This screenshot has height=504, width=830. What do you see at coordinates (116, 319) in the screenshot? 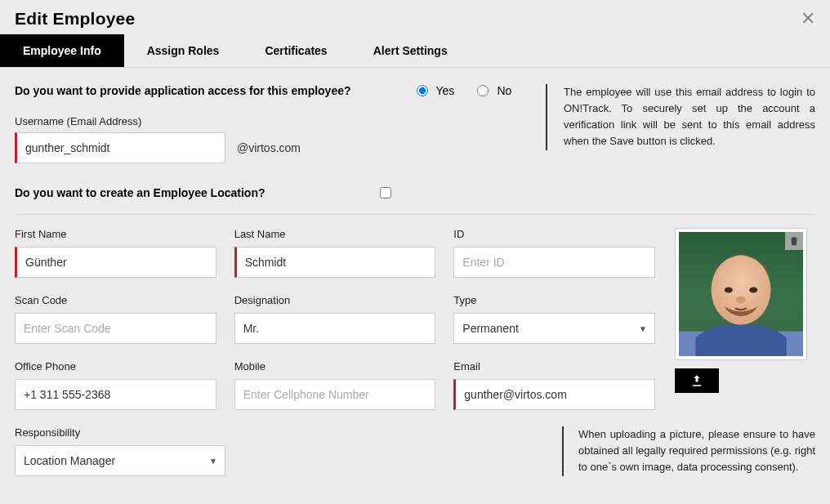
I see `field-scan-code: Scan Code` at bounding box center [116, 319].